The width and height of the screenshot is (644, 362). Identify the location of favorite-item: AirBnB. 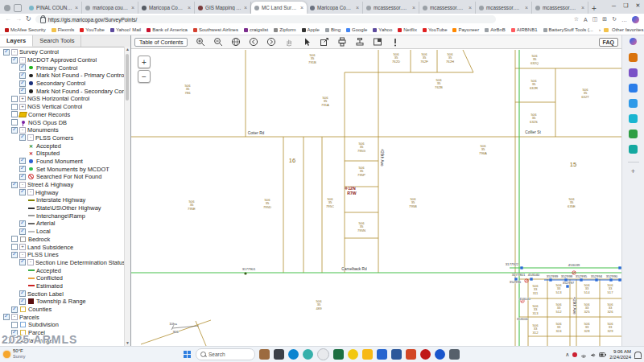
(495, 30).